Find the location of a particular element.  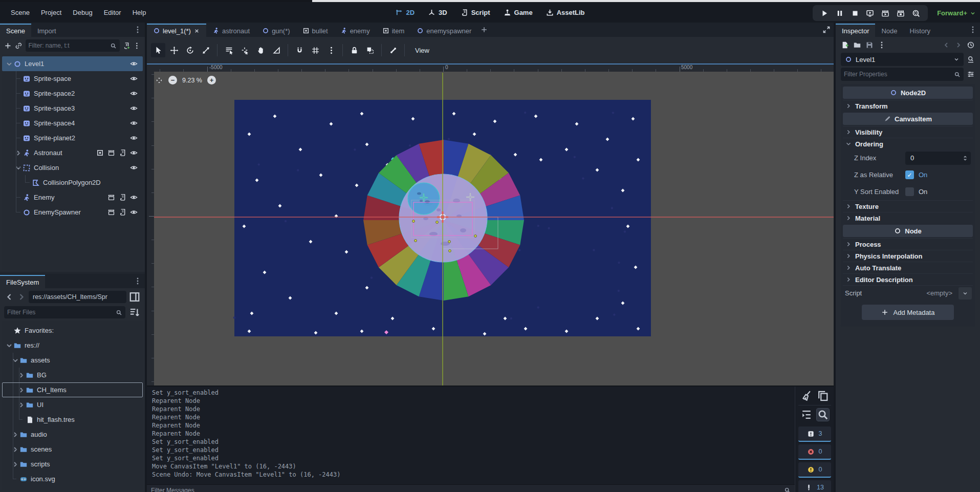

resource-menu-icon is located at coordinates (882, 45).